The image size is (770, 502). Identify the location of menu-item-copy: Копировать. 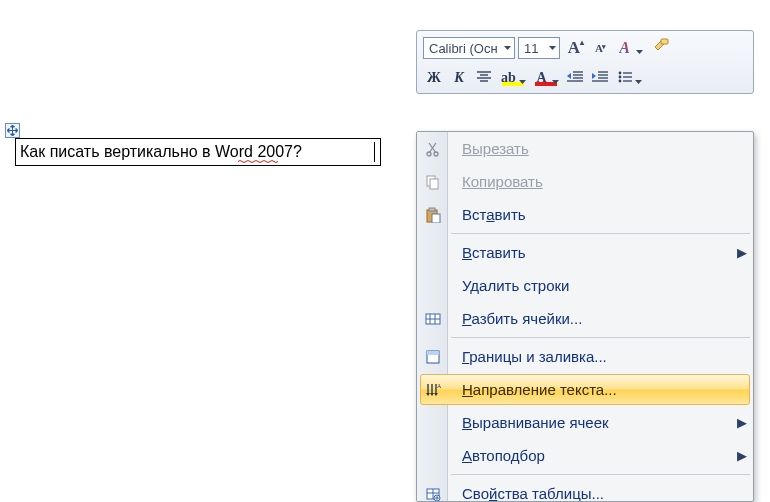
(585, 182).